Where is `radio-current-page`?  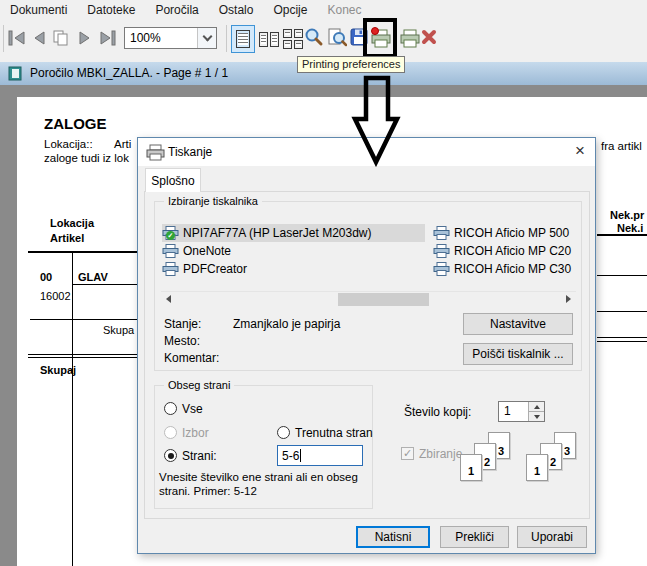
radio-current-page is located at coordinates (284, 432).